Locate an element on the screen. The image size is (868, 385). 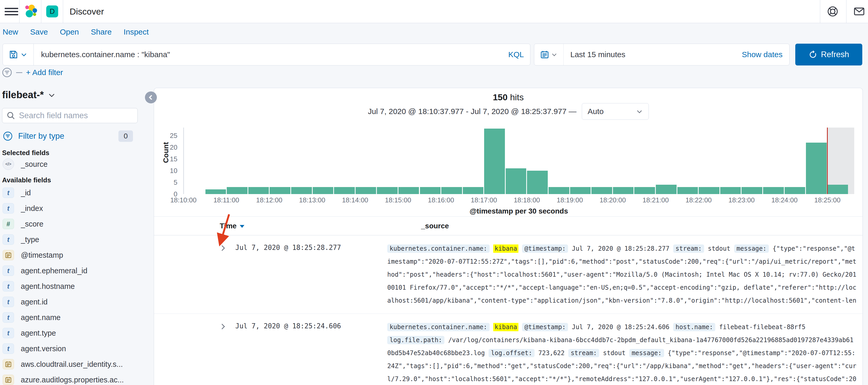
field-item-@timestamp: @timestamp is located at coordinates (73, 255).